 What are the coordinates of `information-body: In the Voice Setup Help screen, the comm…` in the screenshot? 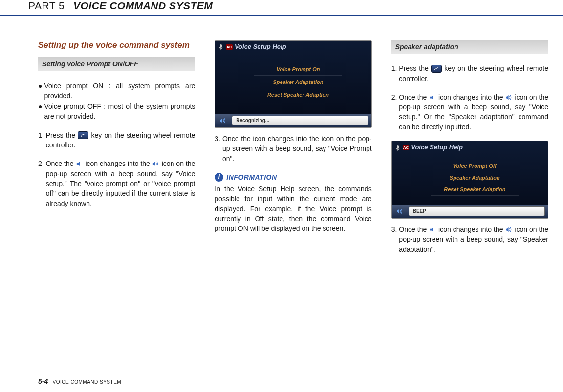 It's located at (293, 209).